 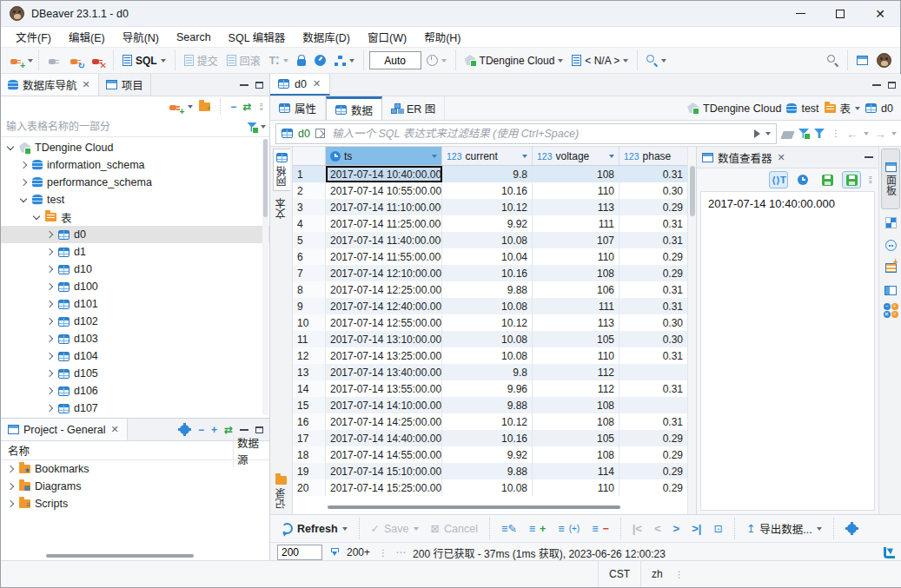 What do you see at coordinates (184, 429) in the screenshot?
I see `project-settings-icon` at bounding box center [184, 429].